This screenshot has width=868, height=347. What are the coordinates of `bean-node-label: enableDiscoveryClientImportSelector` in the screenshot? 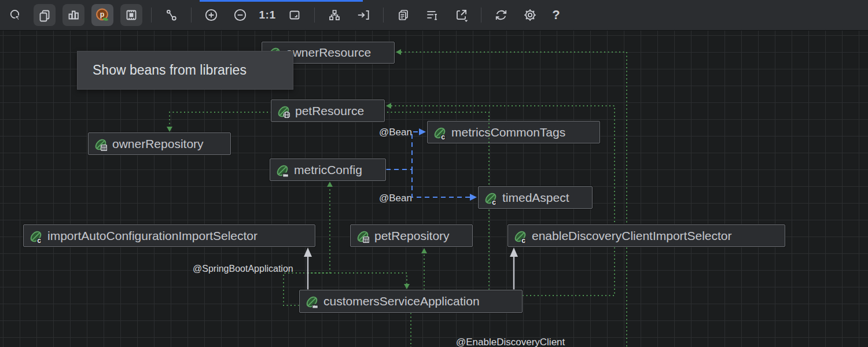 It's located at (632, 236).